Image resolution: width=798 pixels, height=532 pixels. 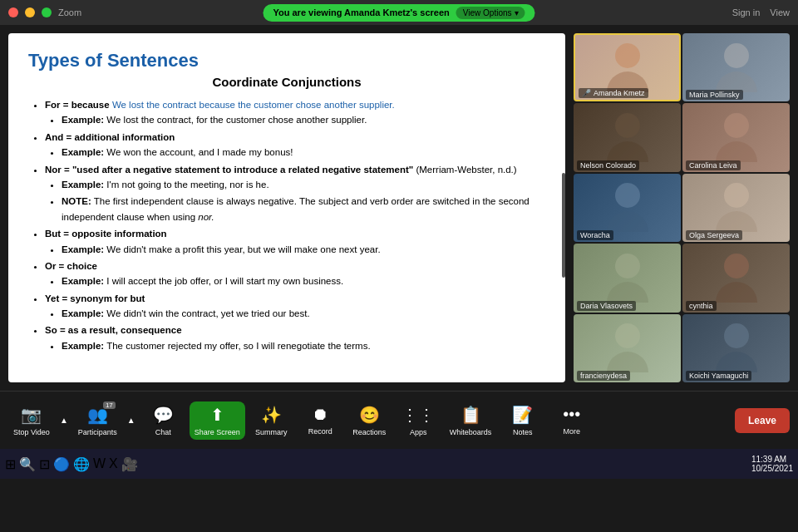 I want to click on participant-tile-woracha: Woracha, so click(x=627, y=208).